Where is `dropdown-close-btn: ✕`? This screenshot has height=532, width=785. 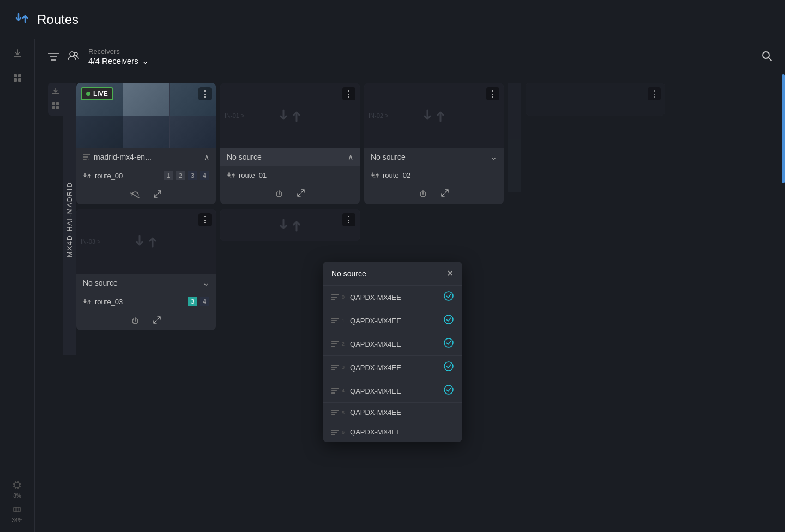
dropdown-close-btn: ✕ is located at coordinates (450, 274).